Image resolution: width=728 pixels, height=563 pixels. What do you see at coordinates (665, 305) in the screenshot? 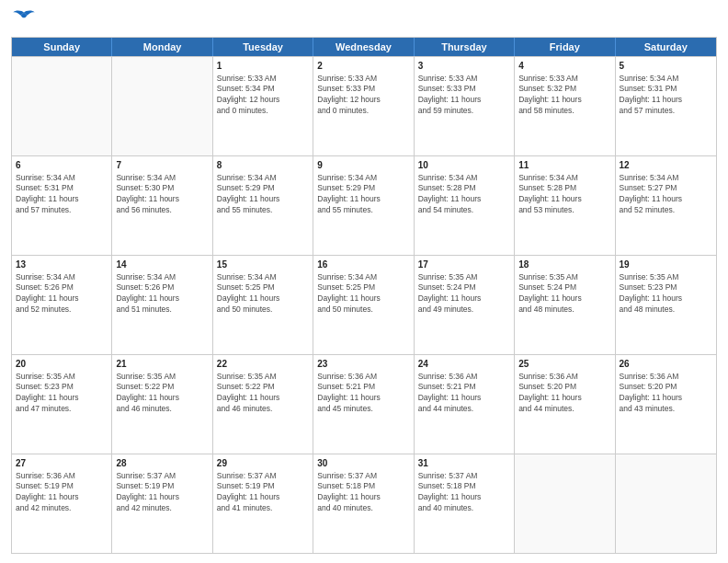
I see `day-cell-19: 19Sunrise: 5:35 AM Sunset: 5:23 PM Dayli…` at bounding box center [665, 305].